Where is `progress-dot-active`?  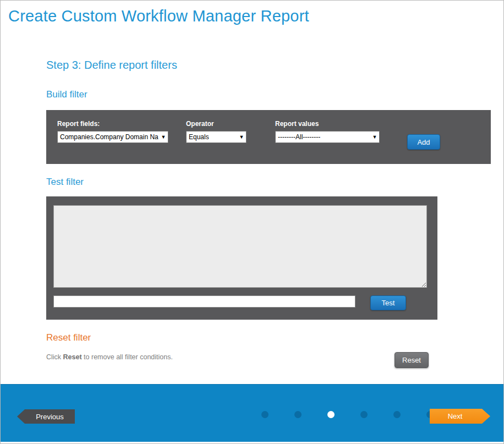 progress-dot-active is located at coordinates (331, 415).